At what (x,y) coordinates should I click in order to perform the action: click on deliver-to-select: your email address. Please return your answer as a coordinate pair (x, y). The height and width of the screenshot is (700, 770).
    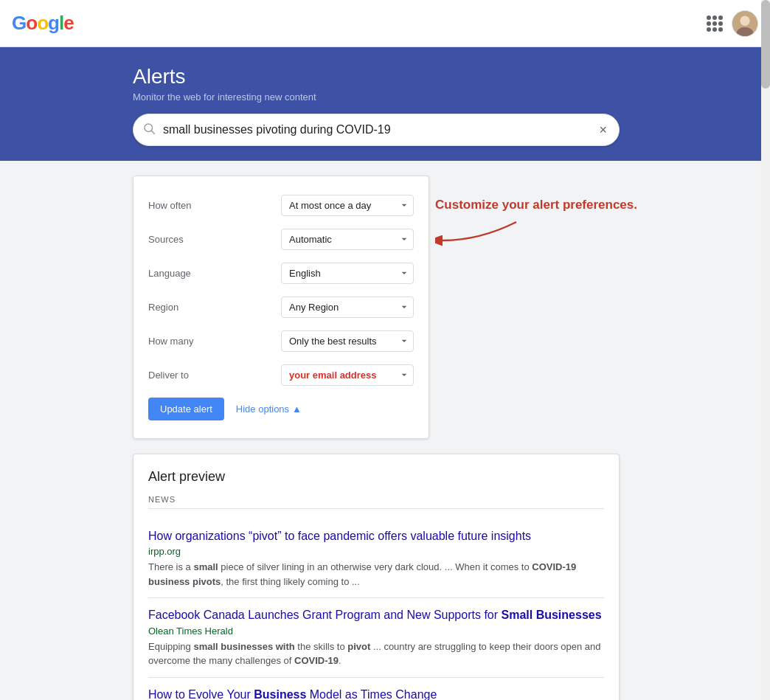
    Looking at the image, I should click on (347, 375).